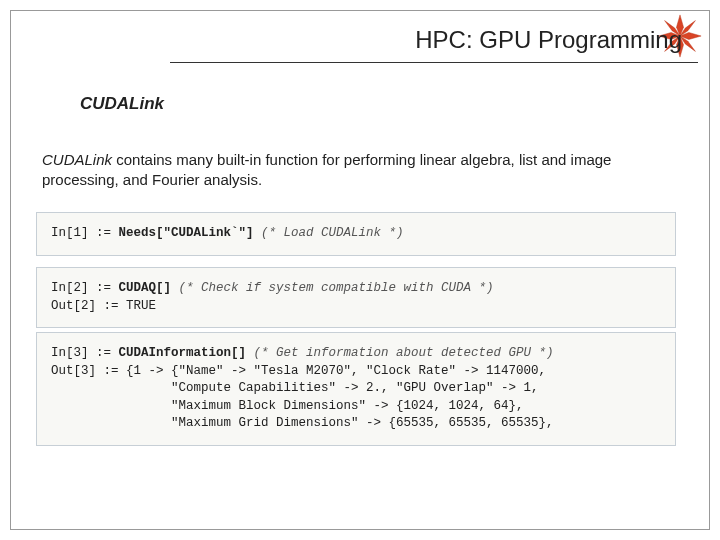 Image resolution: width=720 pixels, height=540 pixels. Describe the element at coordinates (434, 62) in the screenshot. I see `title-underline` at that location.